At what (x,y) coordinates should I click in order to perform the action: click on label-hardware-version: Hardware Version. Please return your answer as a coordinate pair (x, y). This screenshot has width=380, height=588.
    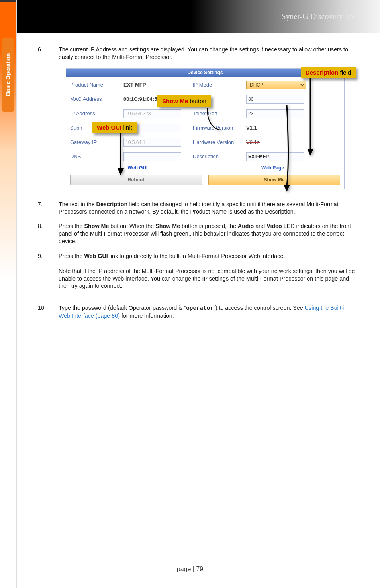
    Looking at the image, I should click on (215, 142).